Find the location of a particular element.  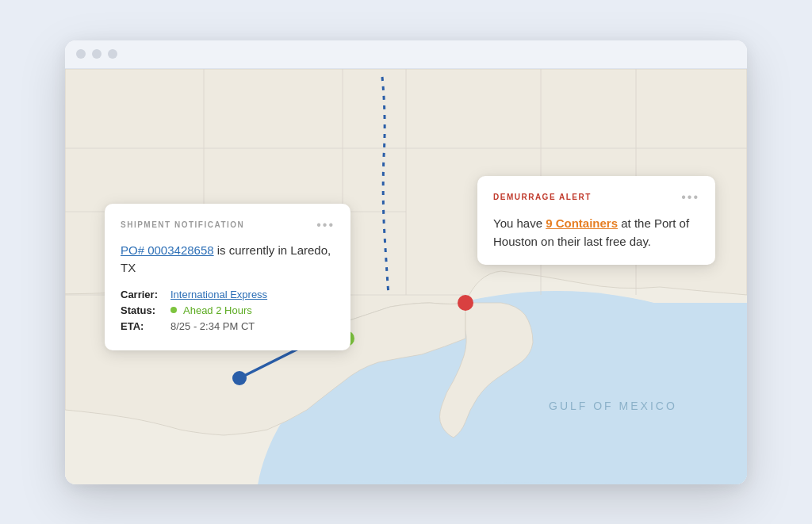

eta-row: ETA: 8/25 - 2:34 PM CT is located at coordinates (228, 327).